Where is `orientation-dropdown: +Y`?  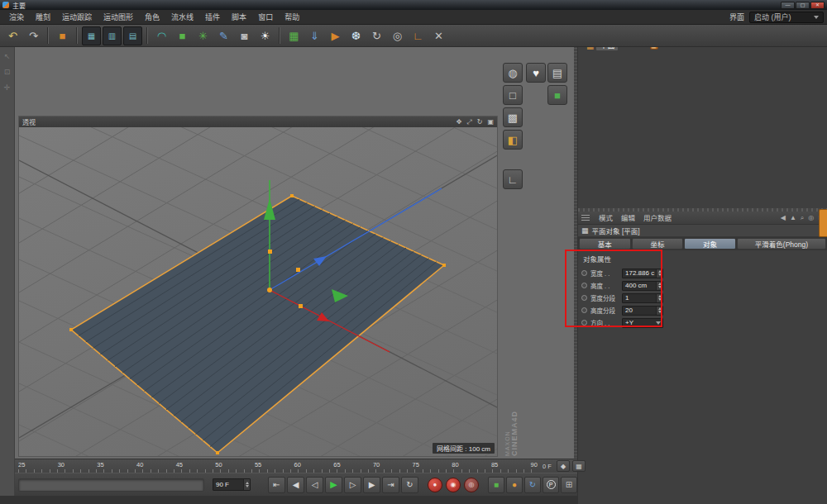
orientation-dropdown: +Y is located at coordinates (643, 323).